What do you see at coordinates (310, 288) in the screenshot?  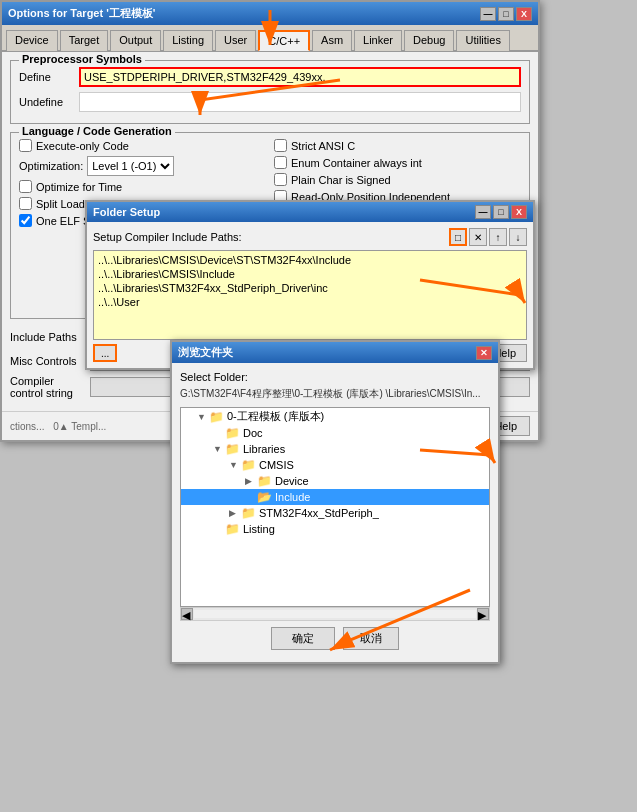 I see `folder-path-2: ..\..\Libraries\STM32F4xx_StdPeriph_Driv…` at bounding box center [310, 288].